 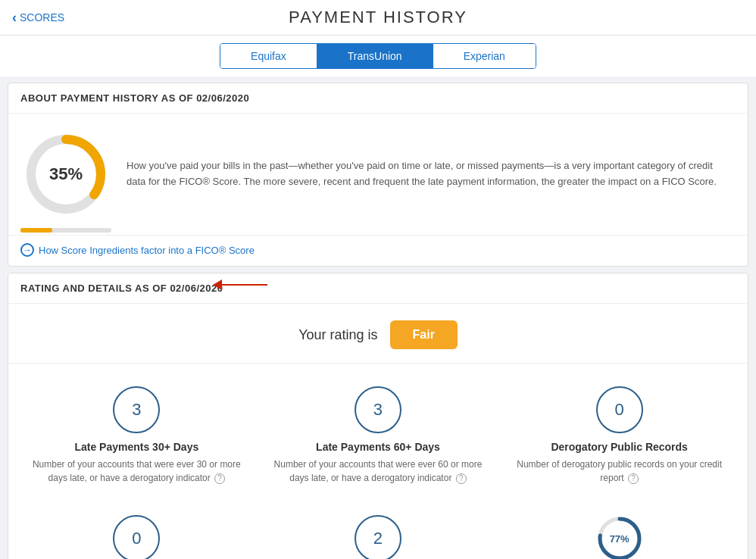 I want to click on metric-circle-time-since: 2, so click(x=378, y=537).